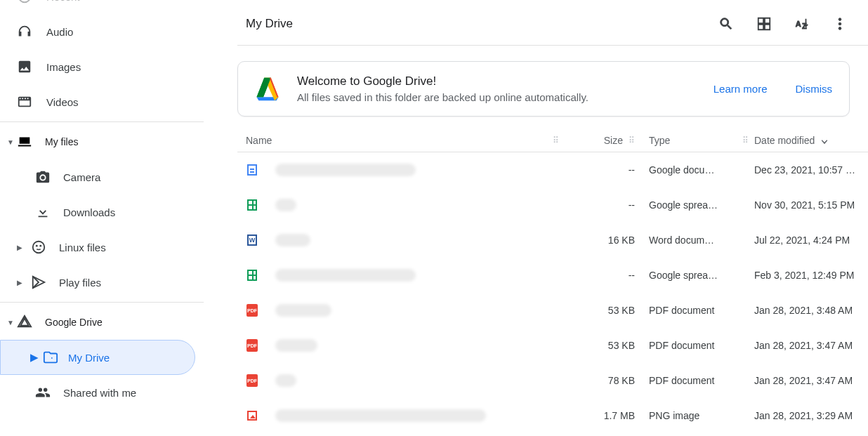 This screenshot has width=868, height=436. What do you see at coordinates (553, 140) in the screenshot?
I see `table-header: Name⠿ Size⠿ Type⠿ Date modified` at bounding box center [553, 140].